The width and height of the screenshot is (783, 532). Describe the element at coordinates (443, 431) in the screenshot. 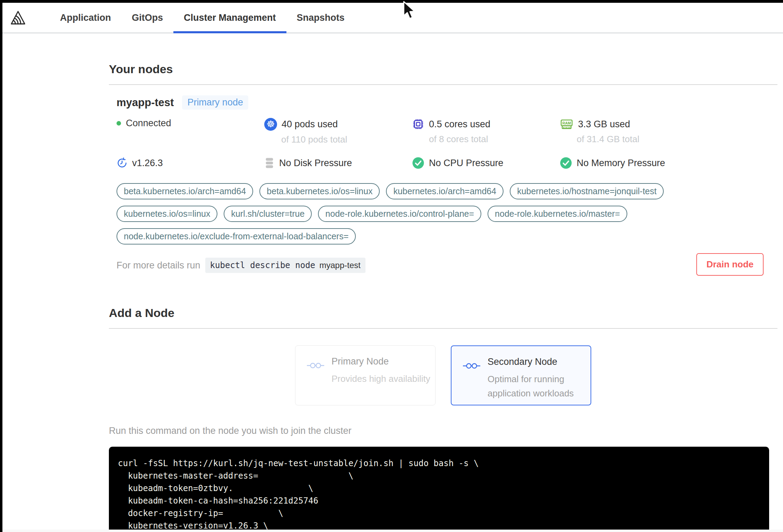

I see `join-command-instruction: Run this command on the node you wish to…` at that location.